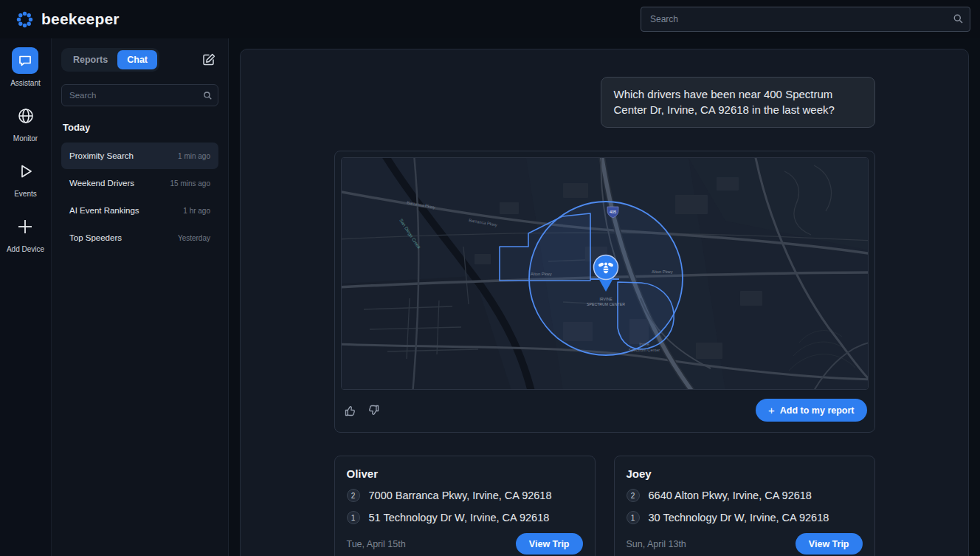  Describe the element at coordinates (465, 506) in the screenshot. I see `driver-card-oliver: Oliver 2 7000 Barranca Pkwy, Irvine, CA …` at that location.